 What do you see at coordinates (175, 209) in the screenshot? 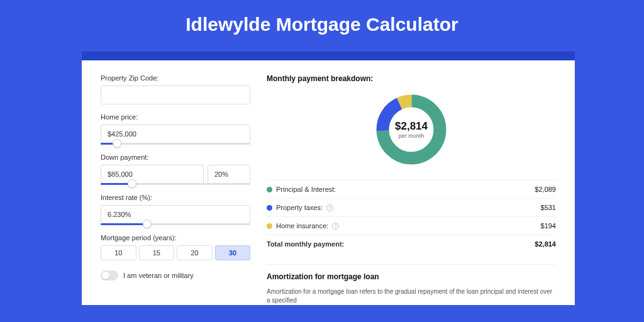
I see `interest-field: Interest rate (%):` at bounding box center [175, 209].